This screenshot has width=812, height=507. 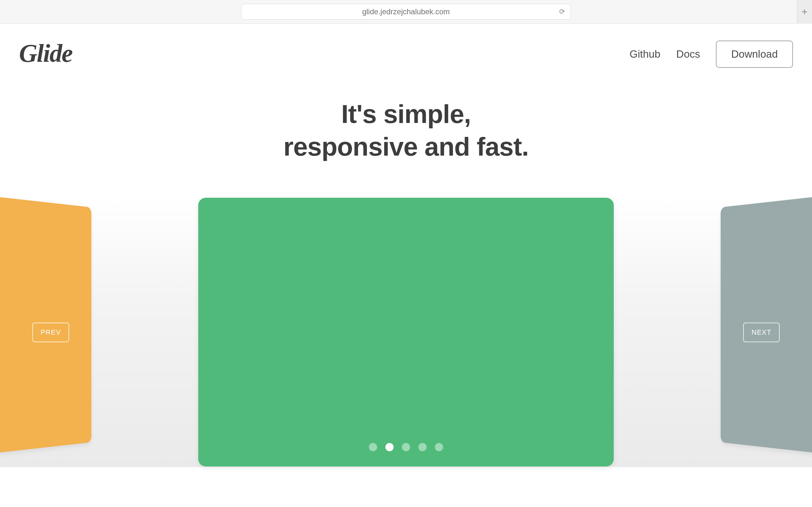 What do you see at coordinates (406, 47) in the screenshot?
I see `site-header: Glide Github Docs Download` at bounding box center [406, 47].